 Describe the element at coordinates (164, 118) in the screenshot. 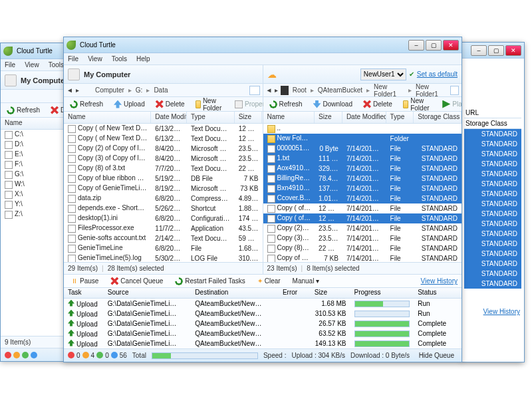

I see `column-headers: NameDate ModifiedTypeSize` at that location.